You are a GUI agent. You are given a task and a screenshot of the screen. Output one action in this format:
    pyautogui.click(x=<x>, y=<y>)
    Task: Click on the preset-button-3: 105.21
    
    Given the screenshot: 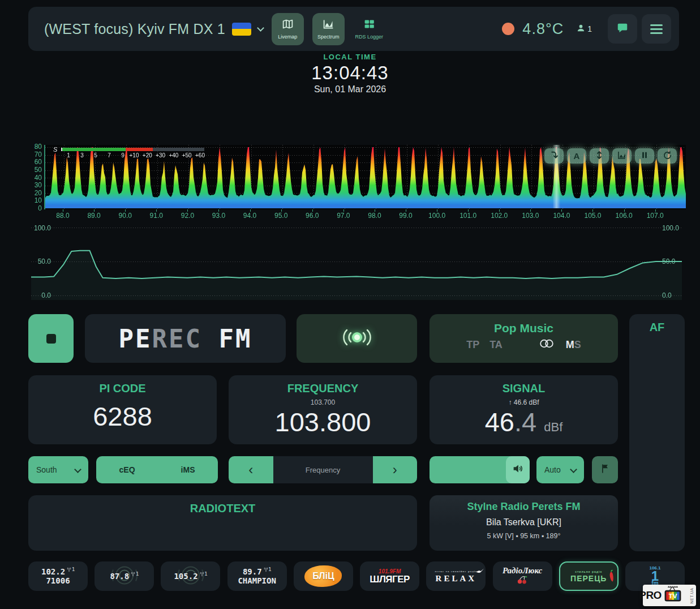 What is the action you would take?
    pyautogui.click(x=190, y=576)
    